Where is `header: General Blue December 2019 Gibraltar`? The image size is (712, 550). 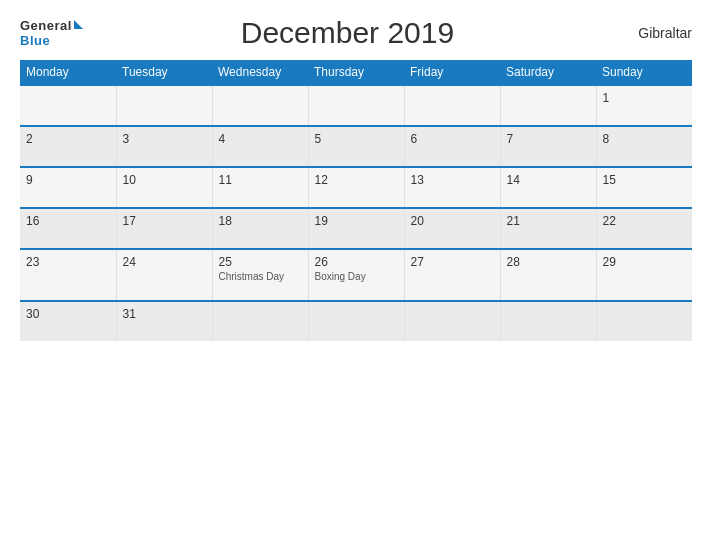
header: General Blue December 2019 Gibraltar is located at coordinates (356, 33).